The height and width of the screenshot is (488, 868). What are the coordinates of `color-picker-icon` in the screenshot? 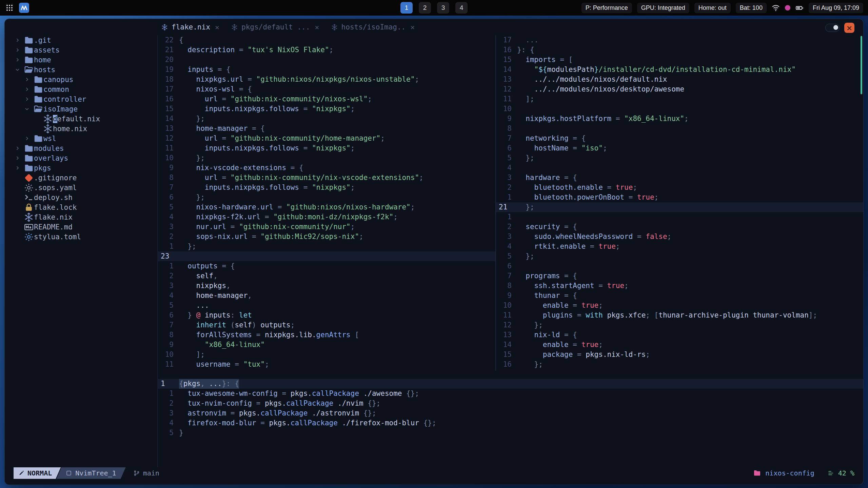 It's located at (788, 8).